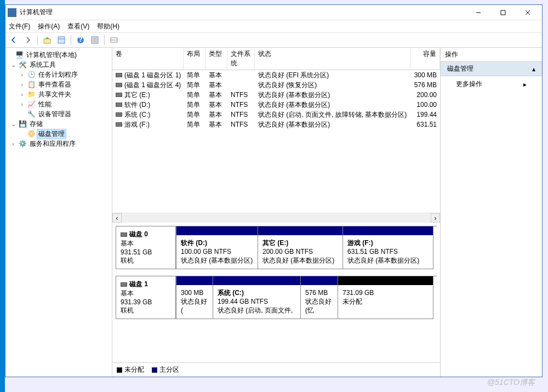  Describe the element at coordinates (31, 104) in the screenshot. I see `perf-icon: 📈` at that location.